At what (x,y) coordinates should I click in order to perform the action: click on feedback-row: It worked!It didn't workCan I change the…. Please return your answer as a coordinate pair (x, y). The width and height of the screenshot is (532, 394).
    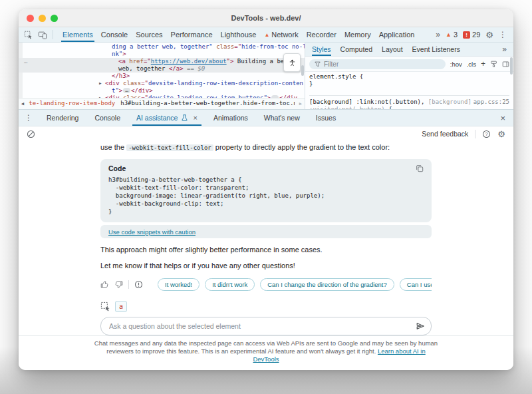
    Looking at the image, I should click on (266, 284).